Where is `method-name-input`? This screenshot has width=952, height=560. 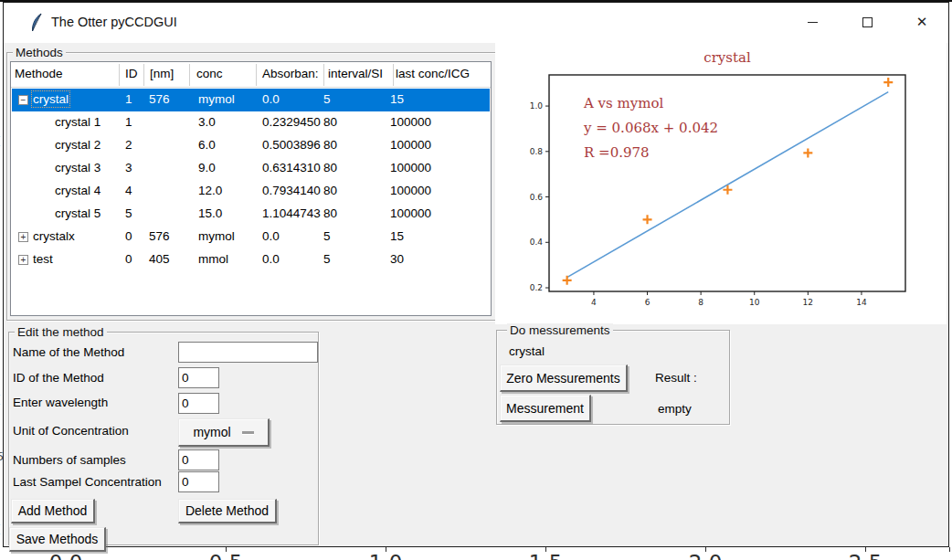
method-name-input is located at coordinates (249, 353).